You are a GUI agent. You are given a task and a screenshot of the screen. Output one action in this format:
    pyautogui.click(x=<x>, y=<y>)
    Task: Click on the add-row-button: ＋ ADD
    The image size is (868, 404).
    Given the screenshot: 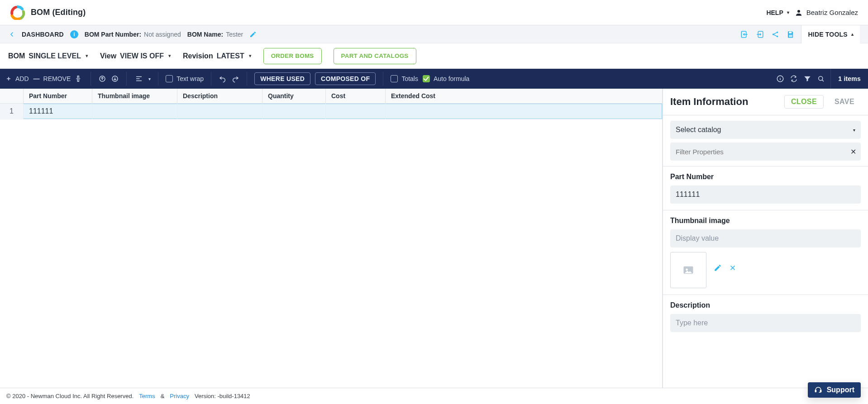 What is the action you would take?
    pyautogui.click(x=17, y=79)
    